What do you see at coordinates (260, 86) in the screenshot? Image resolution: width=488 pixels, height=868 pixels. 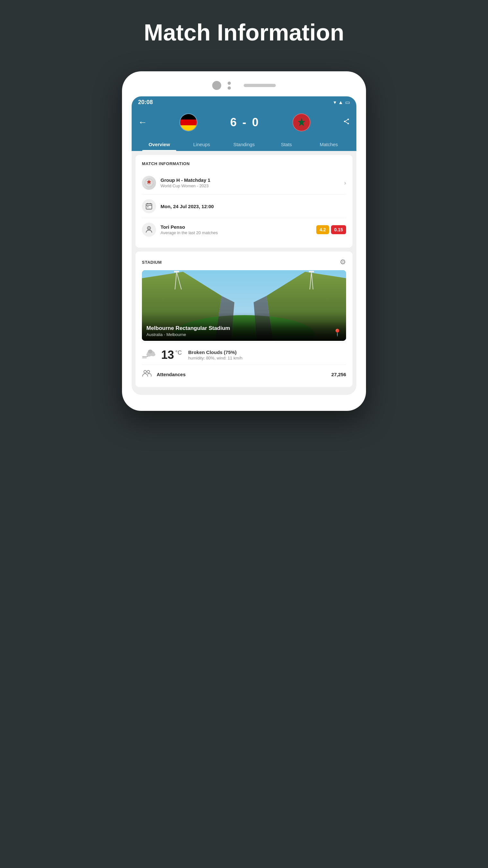 I see `phone-speaker` at bounding box center [260, 86].